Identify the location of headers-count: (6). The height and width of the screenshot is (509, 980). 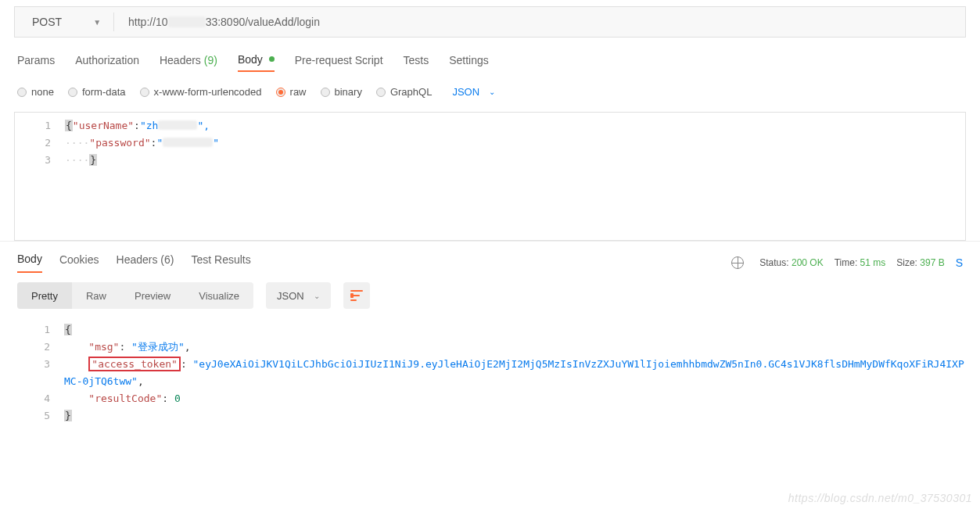
(167, 260).